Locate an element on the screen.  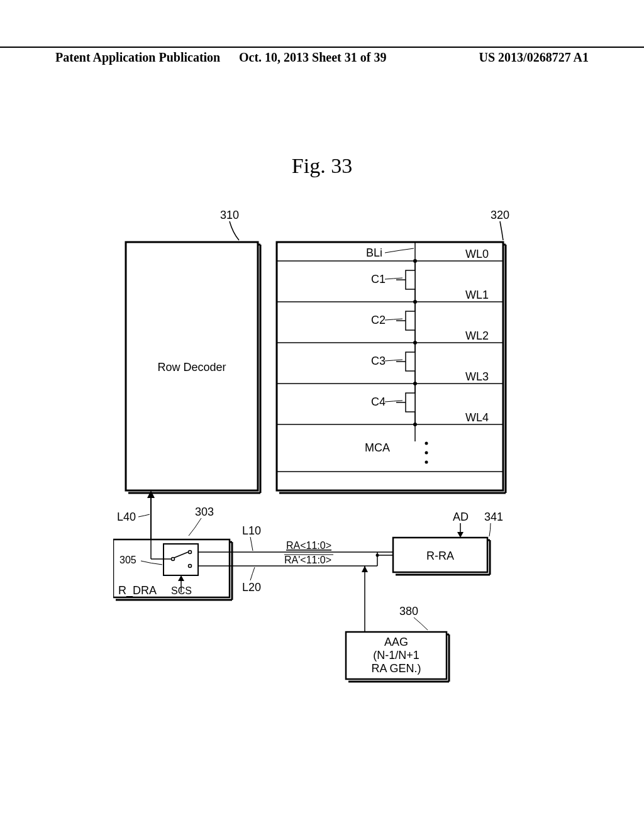
wl3: WL3 is located at coordinates (477, 377).